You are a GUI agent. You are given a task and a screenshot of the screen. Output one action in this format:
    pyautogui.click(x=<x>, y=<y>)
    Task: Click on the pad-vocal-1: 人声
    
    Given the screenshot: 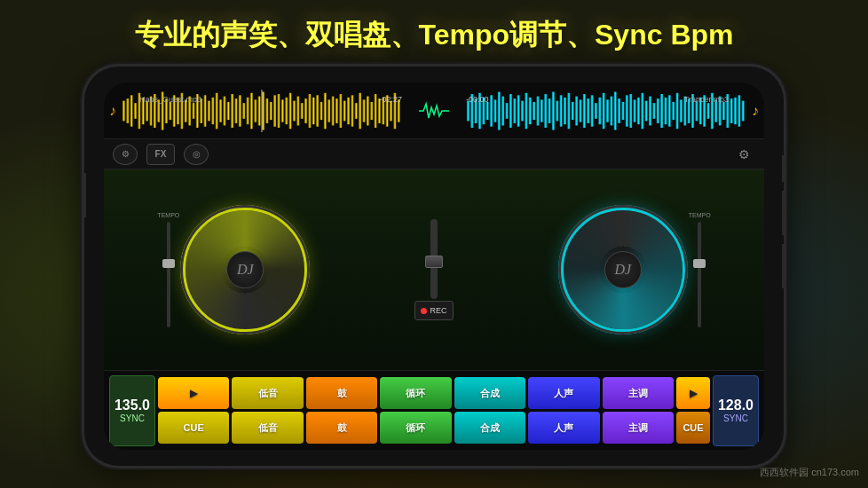 What is the action you would take?
    pyautogui.click(x=564, y=393)
    